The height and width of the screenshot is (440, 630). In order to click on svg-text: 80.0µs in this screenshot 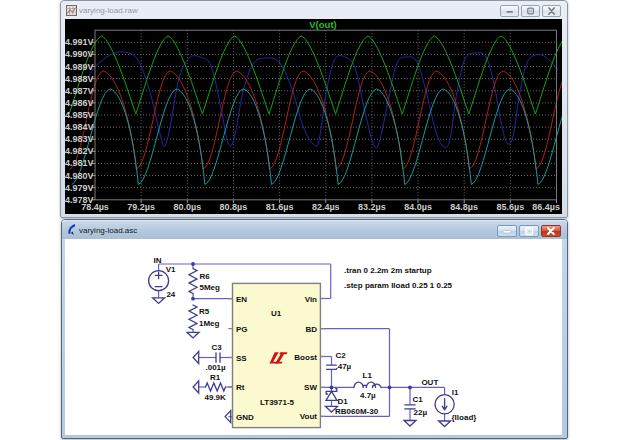, I will do `click(187, 207)`.